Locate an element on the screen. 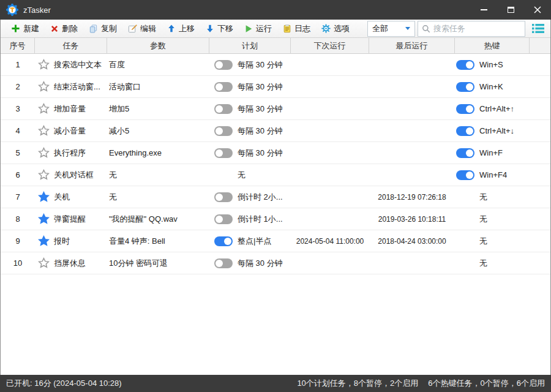 The image size is (551, 392). header-hotkey: 热键 is located at coordinates (492, 46).